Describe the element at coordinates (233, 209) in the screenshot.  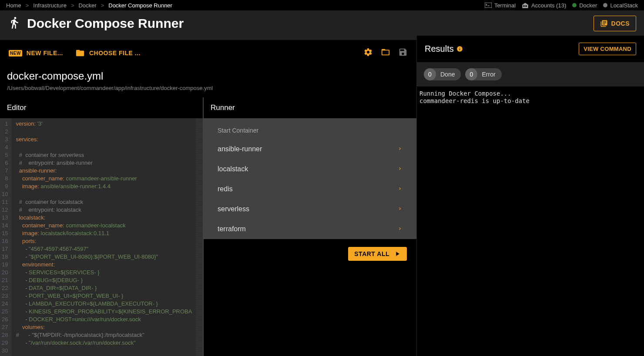
I see `runner-item-label: serverless` at that location.